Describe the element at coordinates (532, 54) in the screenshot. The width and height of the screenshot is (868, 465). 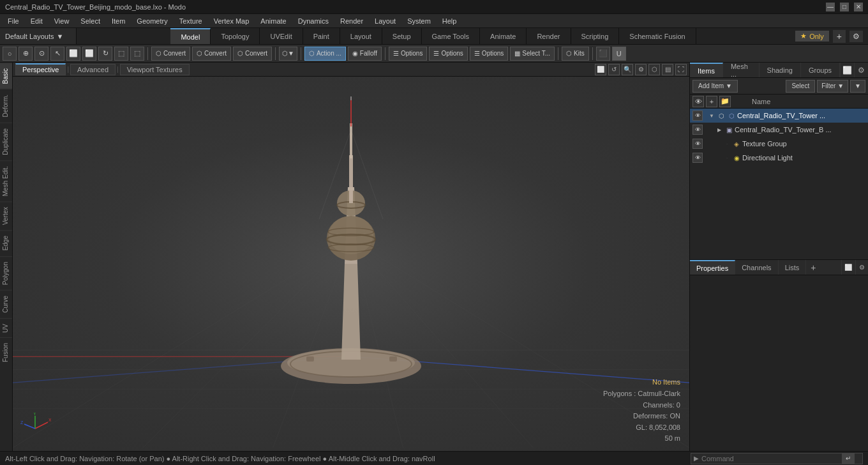
I see `select-type-btn: ▦ Select T...` at that location.